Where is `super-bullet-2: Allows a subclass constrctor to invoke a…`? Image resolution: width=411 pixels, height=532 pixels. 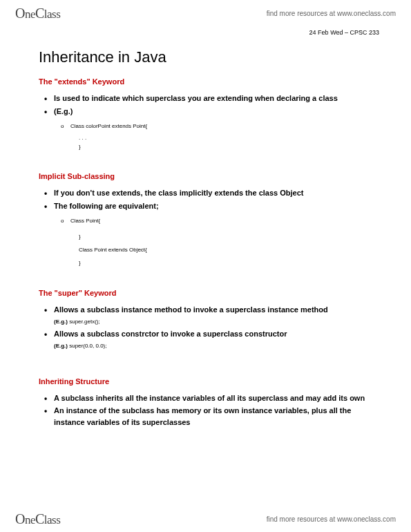 super-bullet-2: Allows a subclass constrctor to invoke a… is located at coordinates (213, 340).